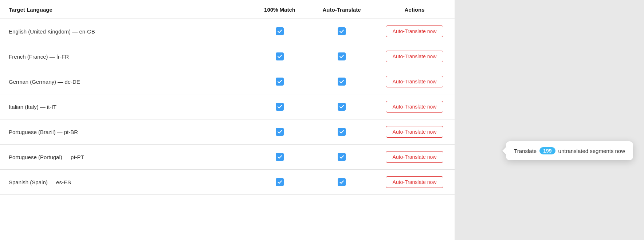  I want to click on cell-language: Italian (Italy) — it-IT, so click(125, 107).